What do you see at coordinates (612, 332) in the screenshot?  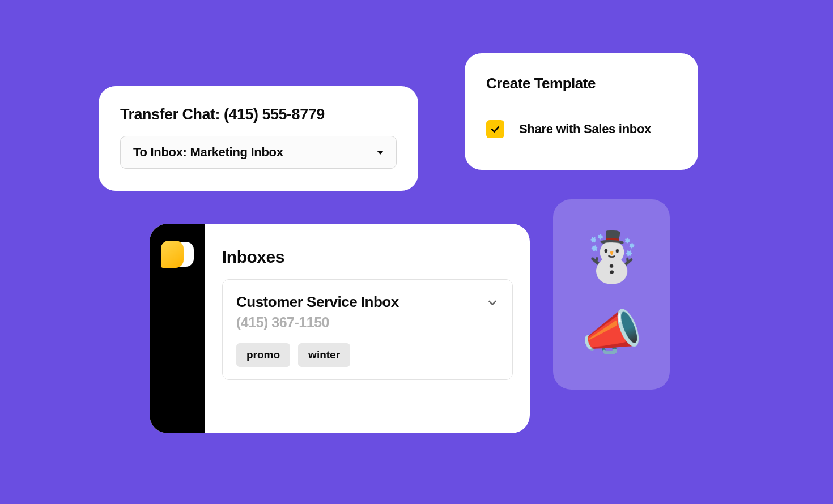 I see `megaphone-icon: 📣` at bounding box center [612, 332].